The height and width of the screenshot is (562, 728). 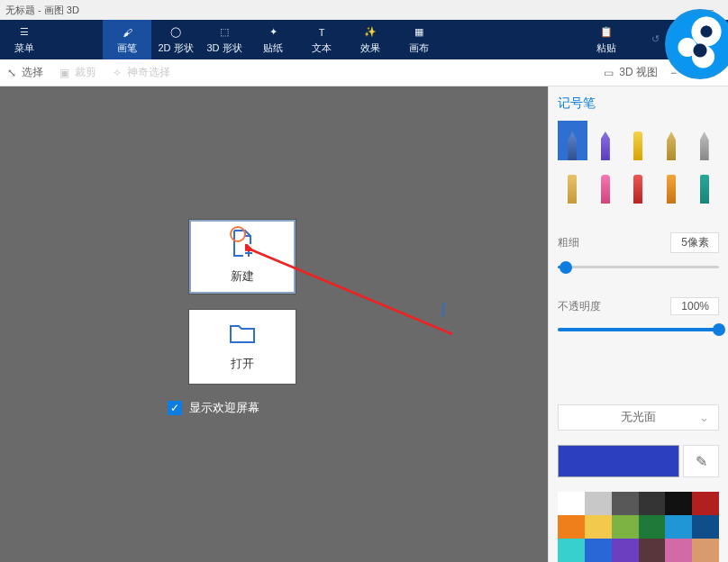 What do you see at coordinates (638, 417) in the screenshot?
I see `material-label: 无光面` at bounding box center [638, 417].